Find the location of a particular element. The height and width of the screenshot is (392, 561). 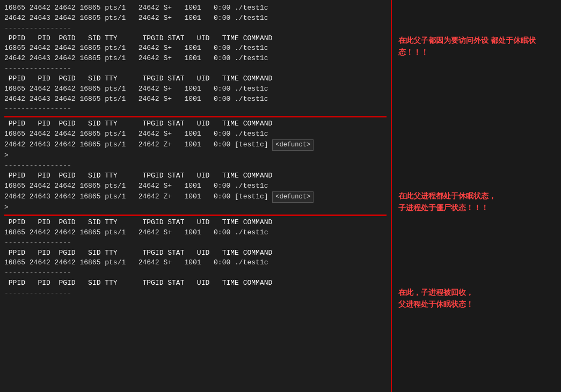

annotation-1: 在此父子都因为要访问外设 都处于休眠状态！！！ is located at coordinates (480, 47).